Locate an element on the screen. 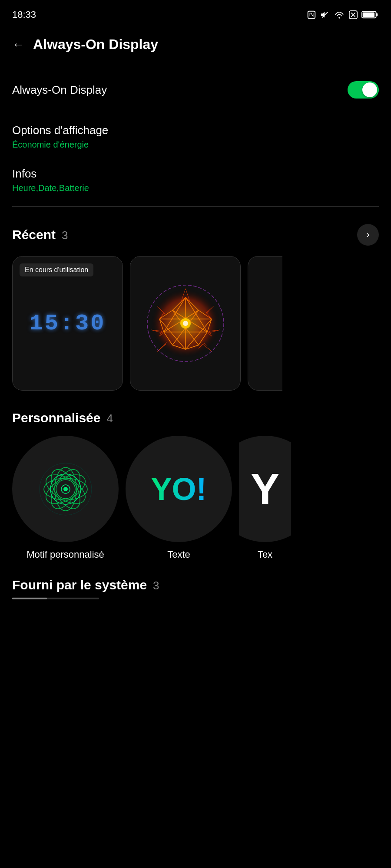 The width and height of the screenshot is (391, 868). recent-cards-row: En cours d'utilisation 15:30 is located at coordinates (196, 323).